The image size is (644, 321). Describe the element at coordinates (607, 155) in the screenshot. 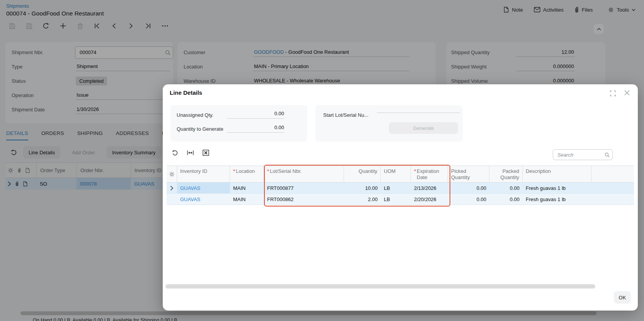

I see `search-icon` at that location.